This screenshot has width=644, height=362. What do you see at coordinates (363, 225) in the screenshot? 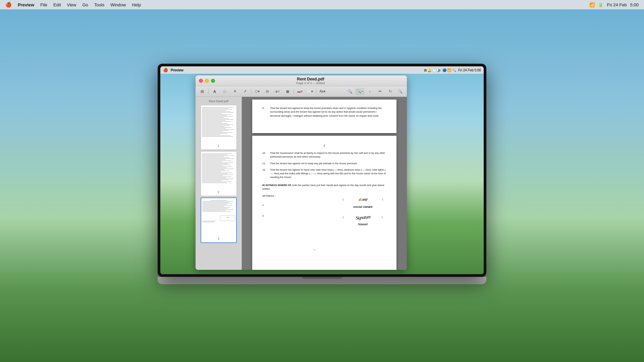
I see `tenant-label: TENANT` at bounding box center [363, 225].